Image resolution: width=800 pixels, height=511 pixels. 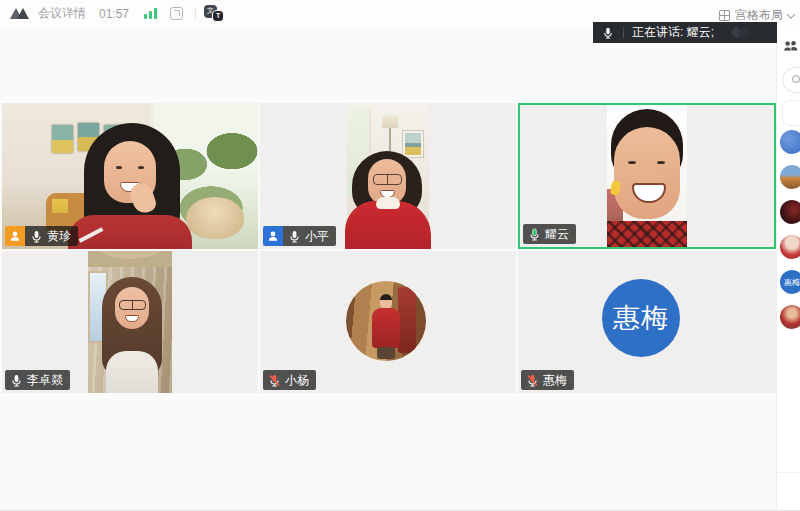 I want to click on participant-name: 耀云, so click(x=557, y=234).